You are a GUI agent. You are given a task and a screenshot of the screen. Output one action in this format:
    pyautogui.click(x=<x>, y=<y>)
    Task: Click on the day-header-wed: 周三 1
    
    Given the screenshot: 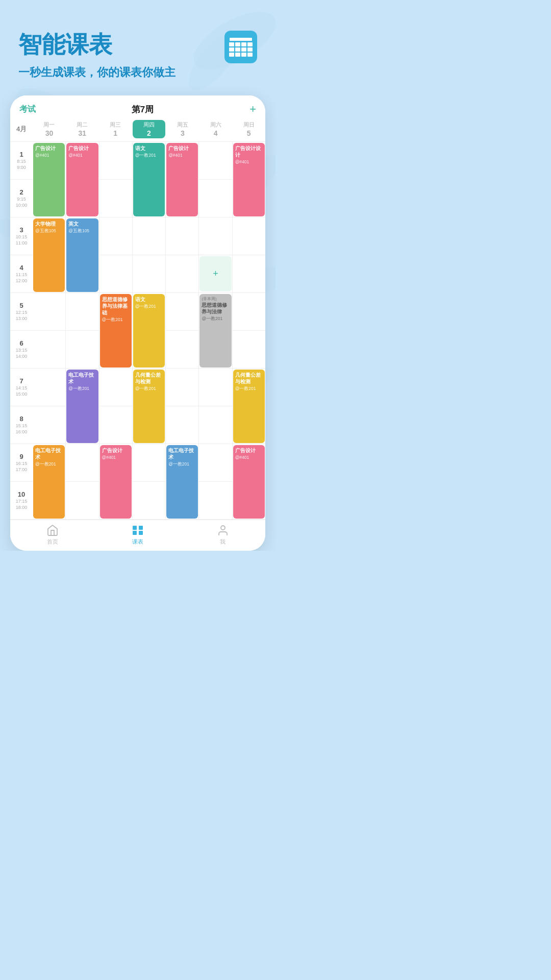 What is the action you would take?
    pyautogui.click(x=115, y=129)
    